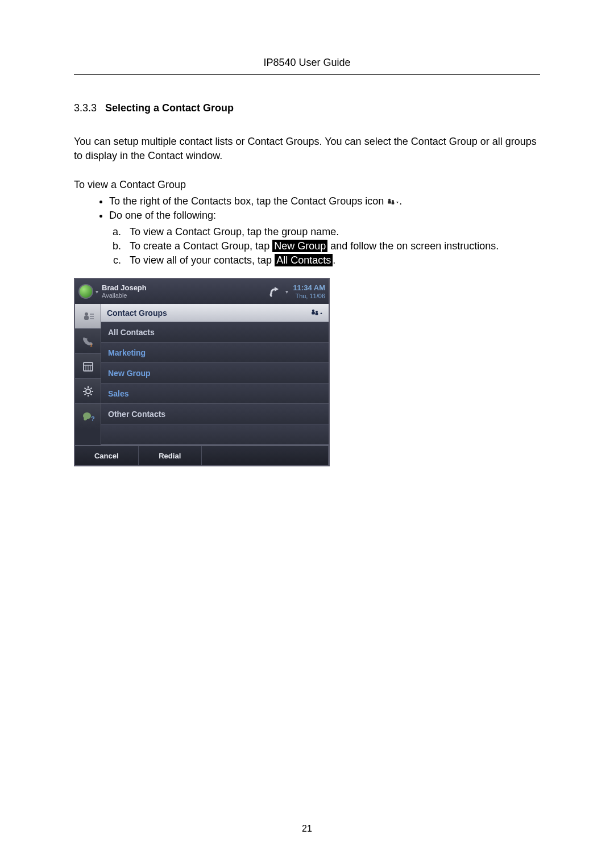 The height and width of the screenshot is (868, 614). I want to click on procedure-intro: To view a Contact Group, so click(307, 185).